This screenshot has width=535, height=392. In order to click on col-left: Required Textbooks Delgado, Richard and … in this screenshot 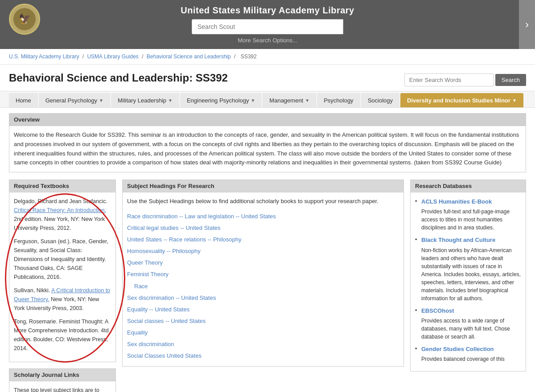, I will do `click(62, 286)`.